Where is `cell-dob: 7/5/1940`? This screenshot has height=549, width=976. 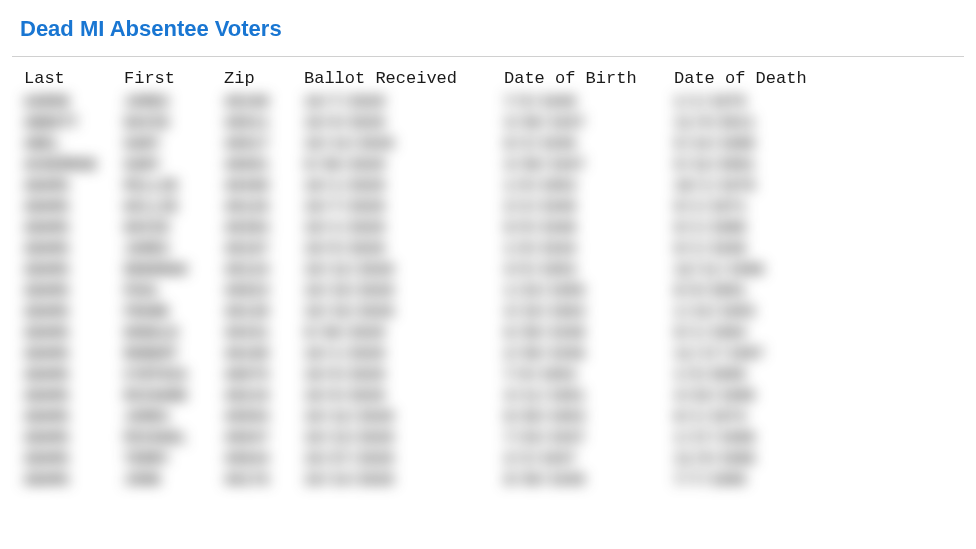
cell-dob: 7/5/1940 is located at coordinates (589, 102).